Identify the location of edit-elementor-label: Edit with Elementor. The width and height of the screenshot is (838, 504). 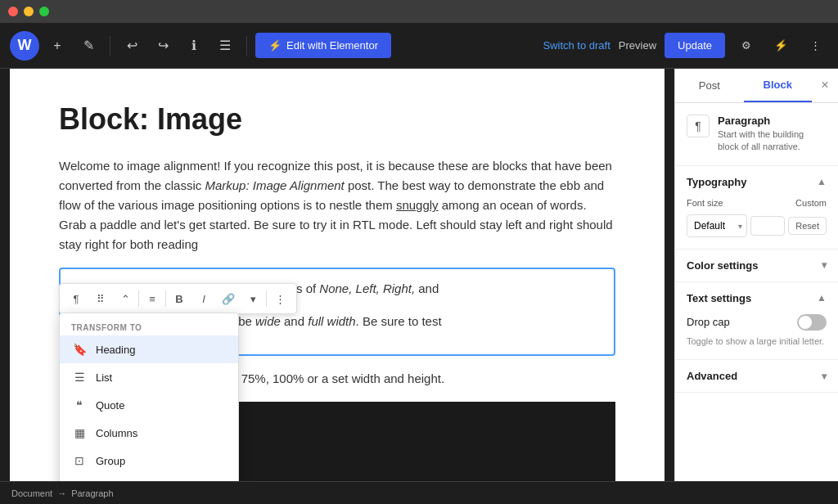
(332, 46).